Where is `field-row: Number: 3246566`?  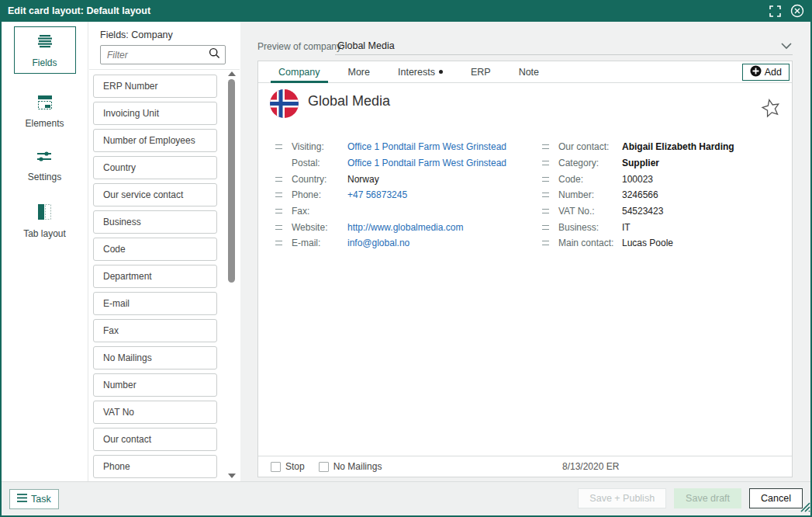
field-row: Number: 3246566 is located at coordinates (660, 196).